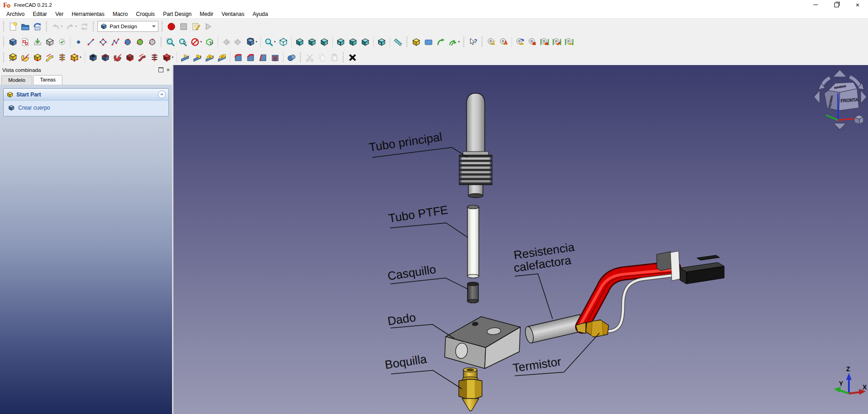 This screenshot has width=868, height=414. I want to click on view-isometric-button, so click(283, 42).